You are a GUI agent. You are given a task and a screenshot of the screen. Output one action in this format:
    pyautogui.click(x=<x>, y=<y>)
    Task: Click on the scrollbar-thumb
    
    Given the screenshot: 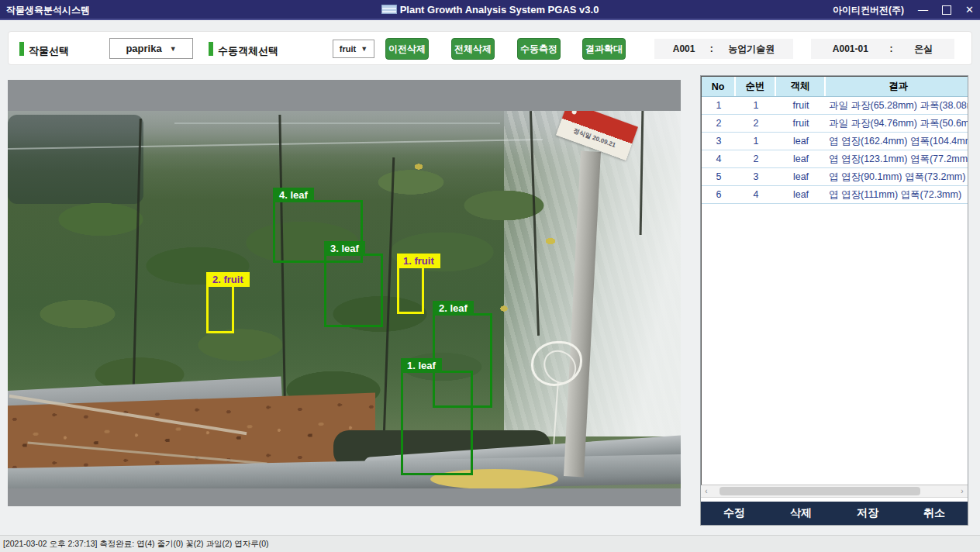 What is the action you would take?
    pyautogui.click(x=820, y=492)
    